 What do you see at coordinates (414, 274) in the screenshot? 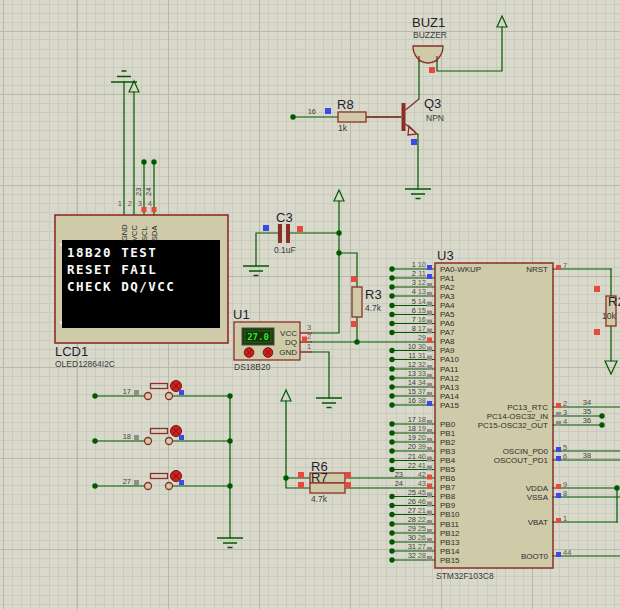
I see `u3-net-label: 2` at bounding box center [414, 274].